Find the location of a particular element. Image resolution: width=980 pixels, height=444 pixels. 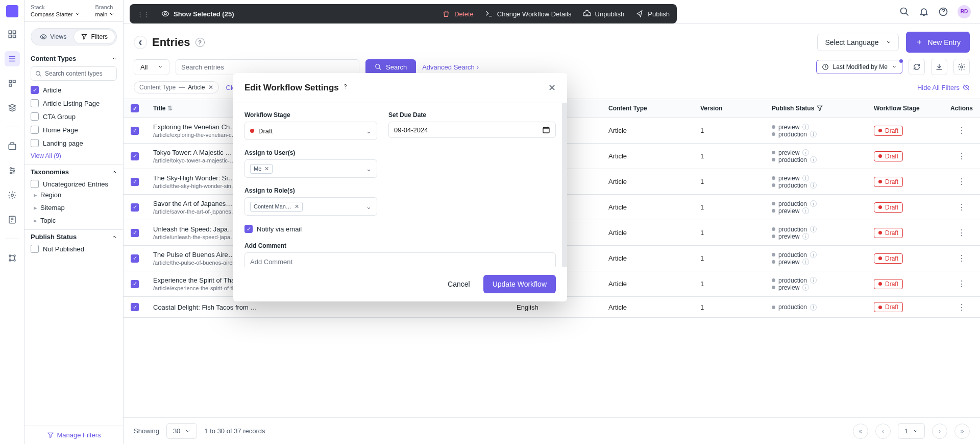

entry-search-input: Search entries is located at coordinates (267, 67).